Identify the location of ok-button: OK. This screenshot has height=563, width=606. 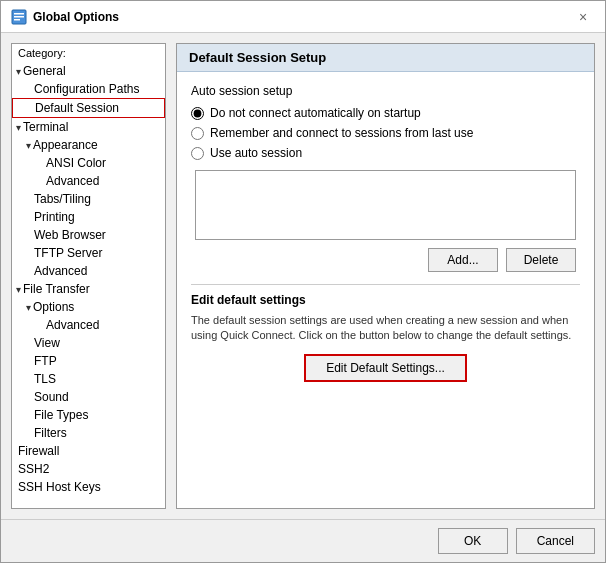
(473, 541).